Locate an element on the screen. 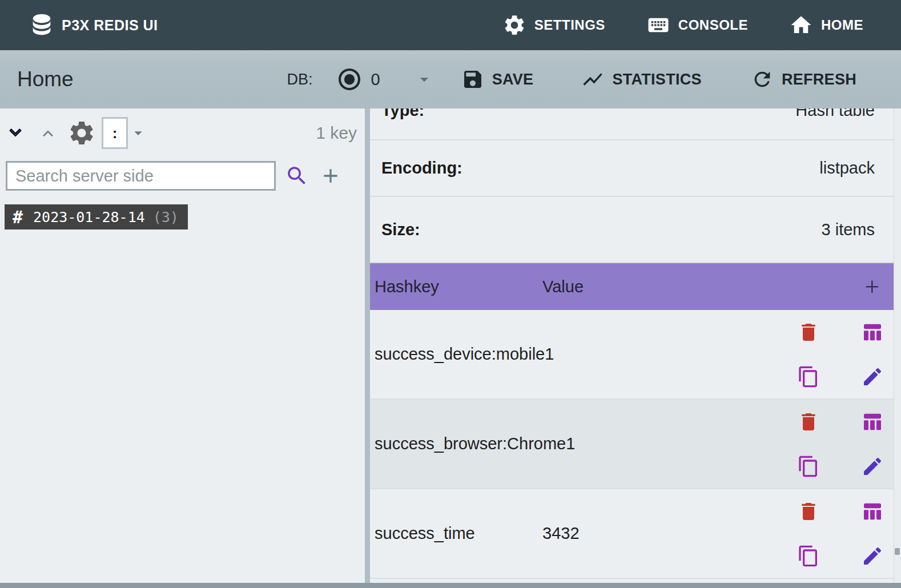 Image resolution: width=901 pixels, height=588 pixels. hash-table-row: success_browser:Chrome1 is located at coordinates (635, 444).